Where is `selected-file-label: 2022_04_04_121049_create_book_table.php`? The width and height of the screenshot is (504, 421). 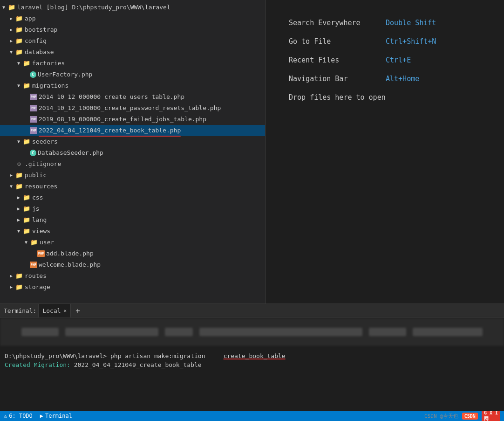
selected-file-label: 2022_04_04_121049_create_book_table.php is located at coordinates (110, 131).